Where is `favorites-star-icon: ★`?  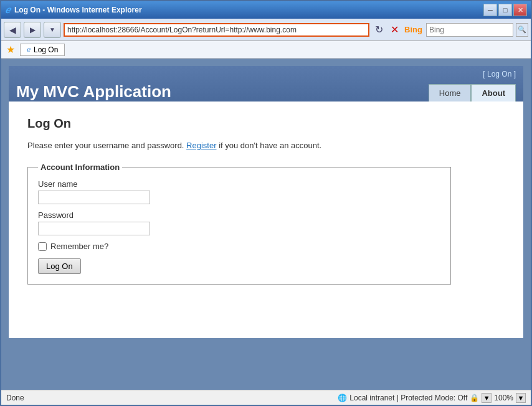
favorites-star-icon: ★ is located at coordinates (11, 50).